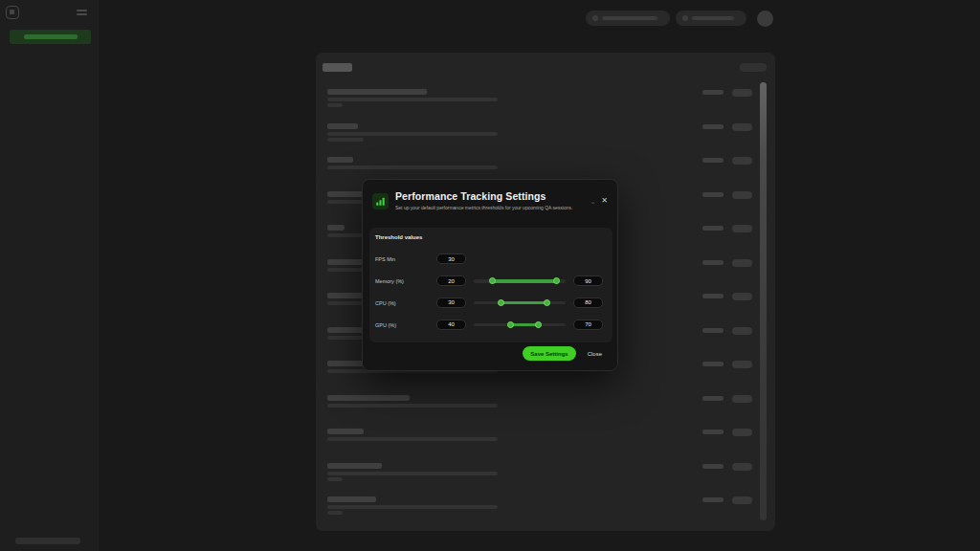 This screenshot has height=551, width=980. What do you see at coordinates (491, 303) in the screenshot?
I see `threshold-row: CPU (%)` at bounding box center [491, 303].